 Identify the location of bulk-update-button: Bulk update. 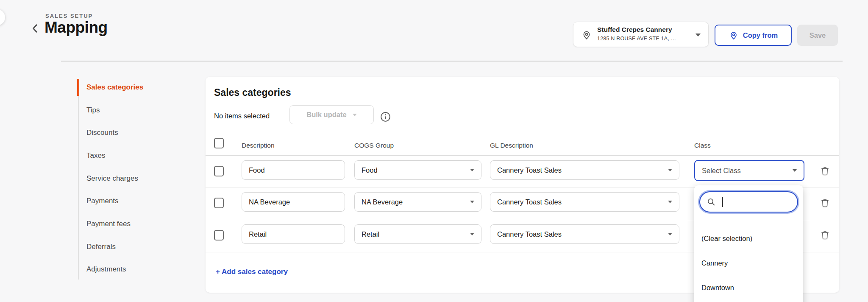
(331, 115).